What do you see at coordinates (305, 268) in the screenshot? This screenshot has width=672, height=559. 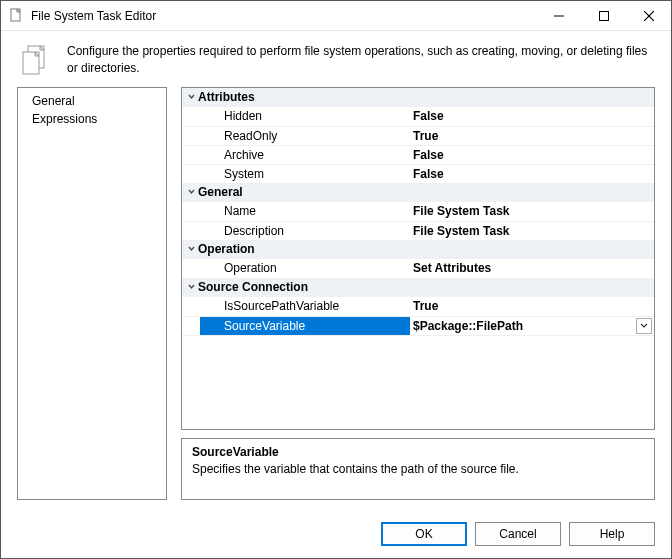 I see `property-name: Operation` at bounding box center [305, 268].